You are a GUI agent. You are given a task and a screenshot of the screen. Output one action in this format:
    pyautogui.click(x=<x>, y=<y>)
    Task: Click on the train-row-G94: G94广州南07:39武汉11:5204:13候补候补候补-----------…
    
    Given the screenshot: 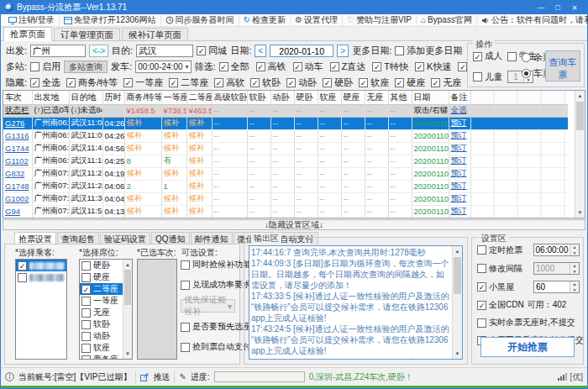 What is the action you would take?
    pyautogui.click(x=286, y=212)
    